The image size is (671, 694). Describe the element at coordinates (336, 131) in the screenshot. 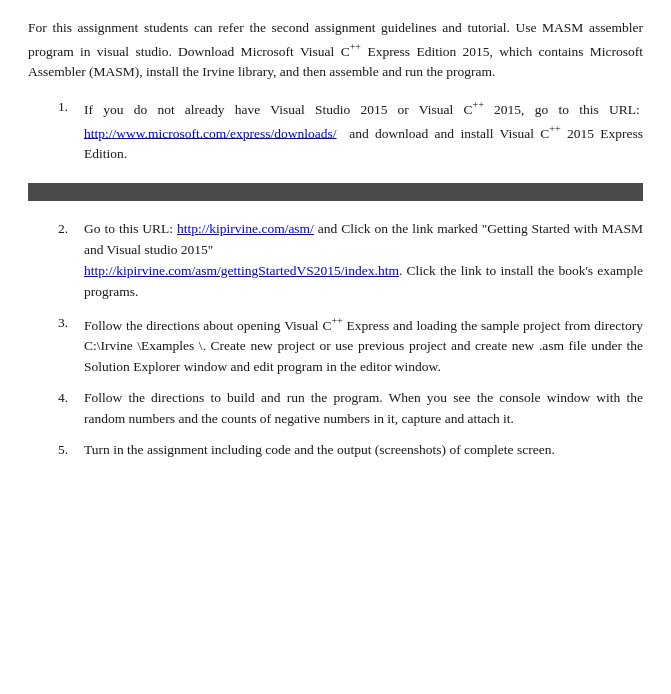

I see `instructions-list: 1. If you do not already have Visual Stu…` at that location.